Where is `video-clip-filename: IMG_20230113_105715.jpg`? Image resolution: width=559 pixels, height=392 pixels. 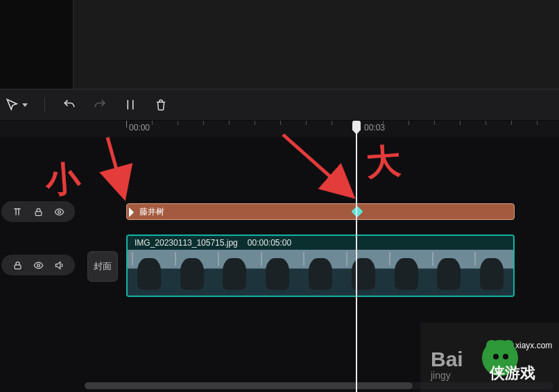
video-clip-filename: IMG_20230113_105715.jpg is located at coordinates (186, 243).